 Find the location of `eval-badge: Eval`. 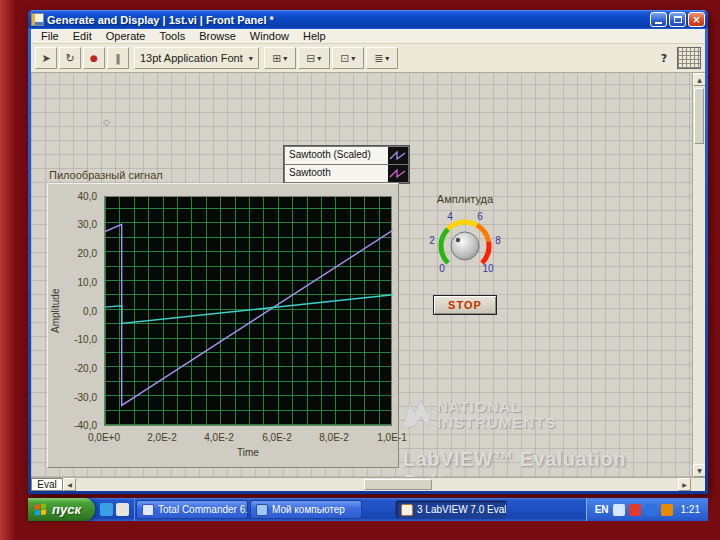

eval-badge: Eval is located at coordinates (47, 484).